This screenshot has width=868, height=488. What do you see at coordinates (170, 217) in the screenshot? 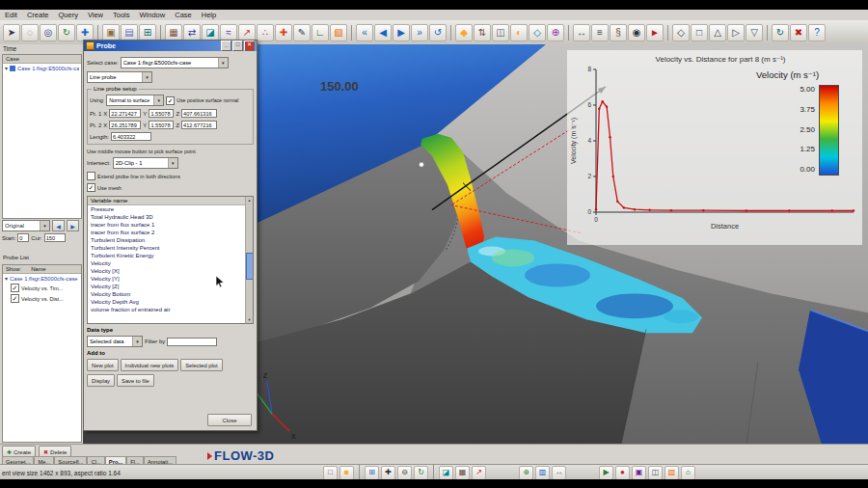
I see `variable-item: Total Hydraulic Head 3D` at bounding box center [170, 217].